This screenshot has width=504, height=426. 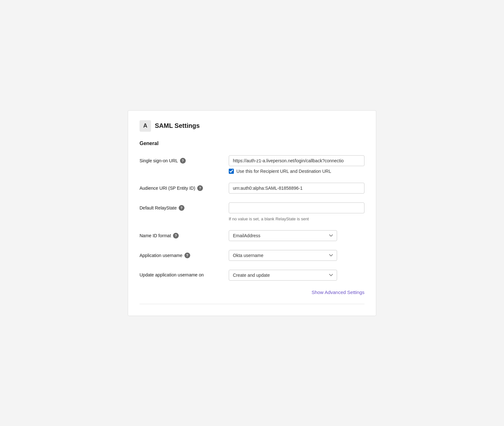 What do you see at coordinates (338, 292) in the screenshot?
I see `show-advanced-settings-link: Show Advanced Settings` at bounding box center [338, 292].